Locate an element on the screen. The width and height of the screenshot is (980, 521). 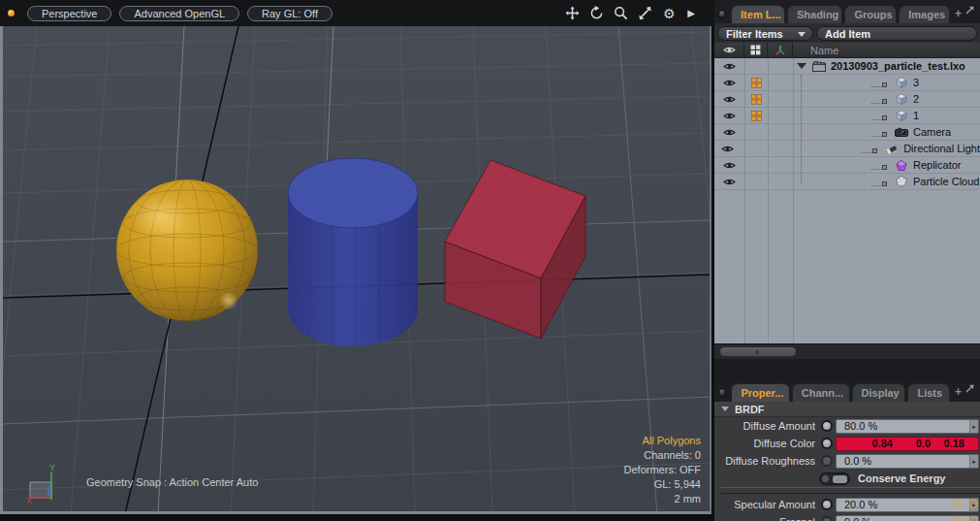
field-value: 80.0 % is located at coordinates (861, 426).